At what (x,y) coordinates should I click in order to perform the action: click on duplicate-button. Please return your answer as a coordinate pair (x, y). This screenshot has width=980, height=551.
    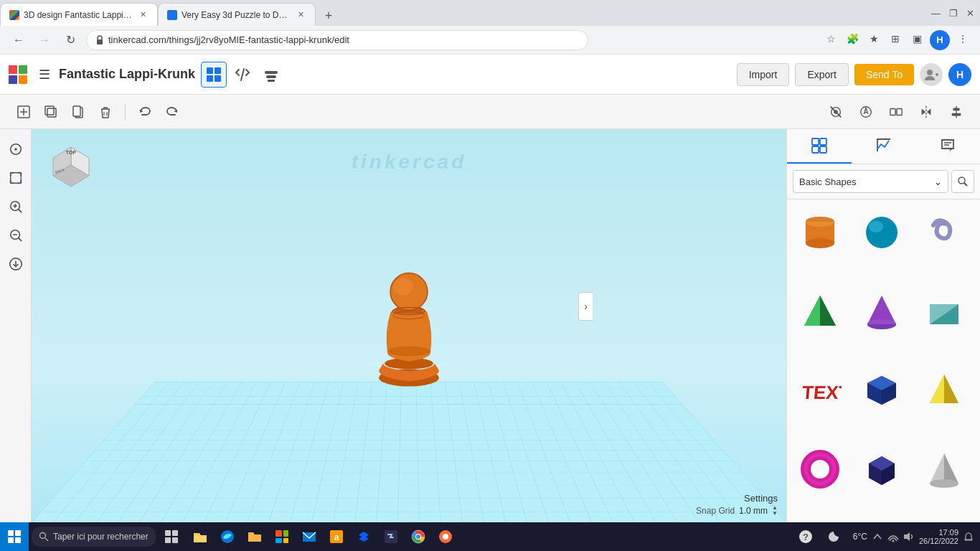
    Looking at the image, I should click on (51, 112).